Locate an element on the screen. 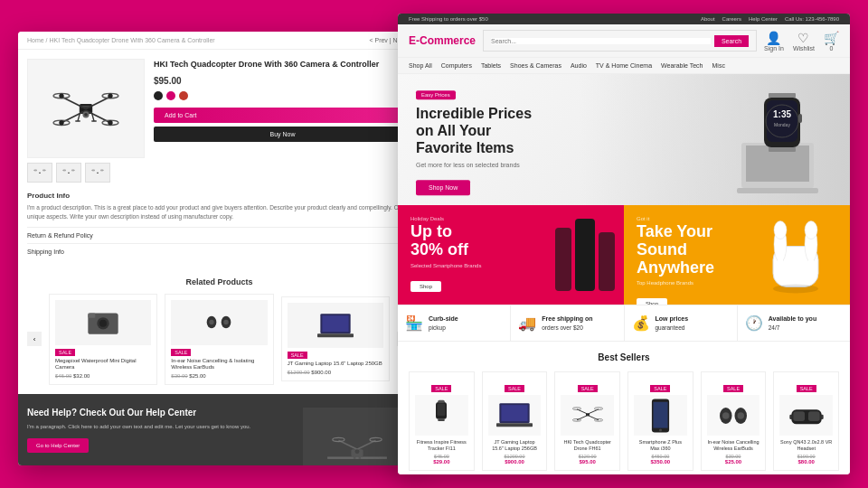 This screenshot has height=488, width=868. sale-badge-1: SALE is located at coordinates (65, 352).